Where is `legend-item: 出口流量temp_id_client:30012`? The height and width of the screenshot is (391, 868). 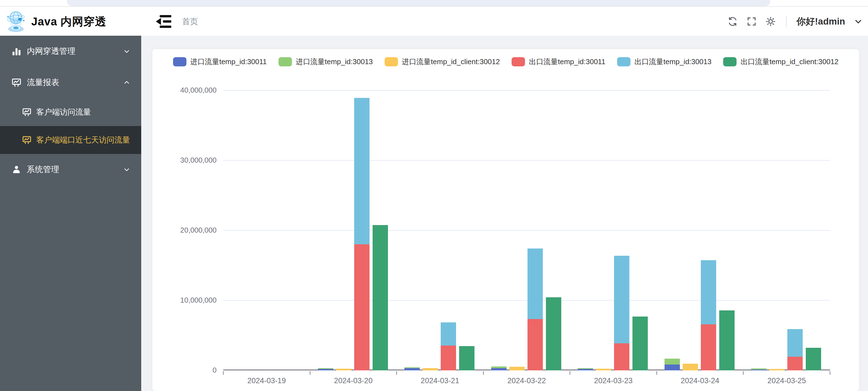
legend-item: 出口流量temp_id_client:30012 is located at coordinates (781, 62).